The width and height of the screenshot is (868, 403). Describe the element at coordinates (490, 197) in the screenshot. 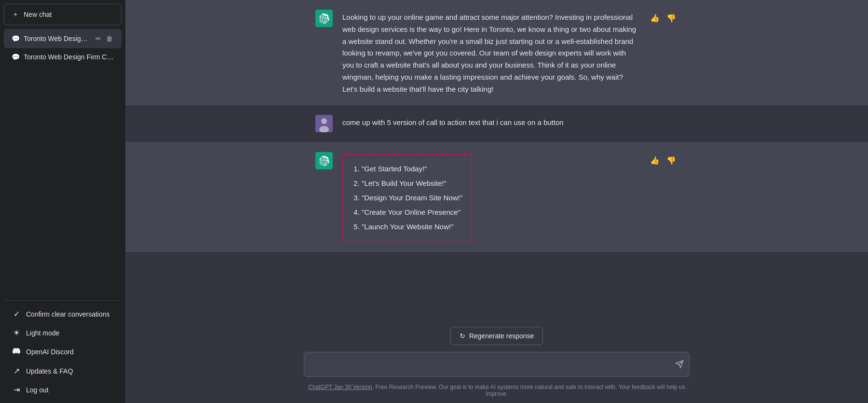

I see `message-text-3: "Get Started Today!" "Let's Build Your W…` at that location.